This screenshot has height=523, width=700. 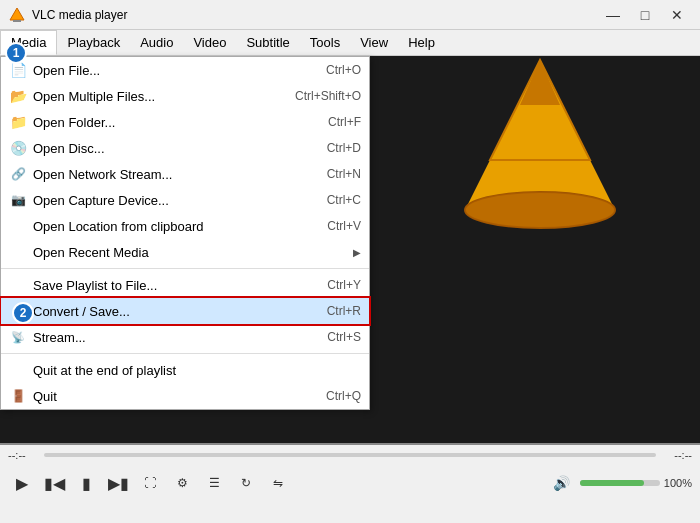 What do you see at coordinates (185, 396) in the screenshot?
I see `dropdown-item-quit: 🚪 Quit Ctrl+Q` at bounding box center [185, 396].